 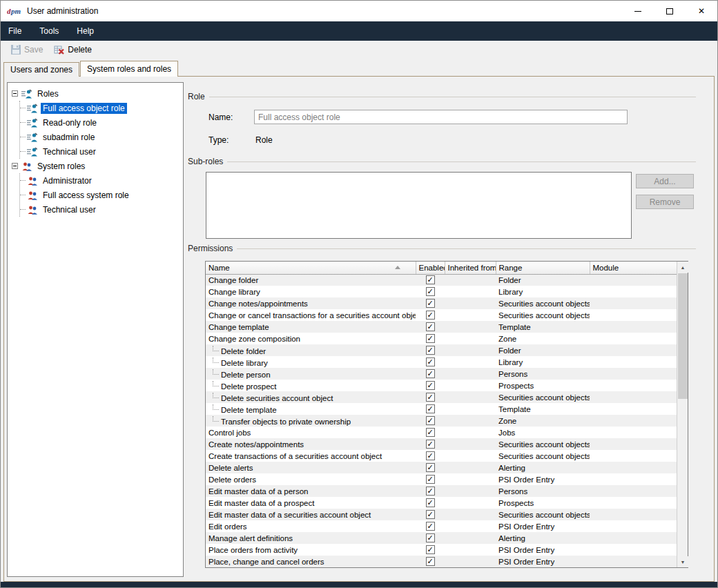 What do you see at coordinates (264, 140) in the screenshot?
I see `type-value: Role` at bounding box center [264, 140].